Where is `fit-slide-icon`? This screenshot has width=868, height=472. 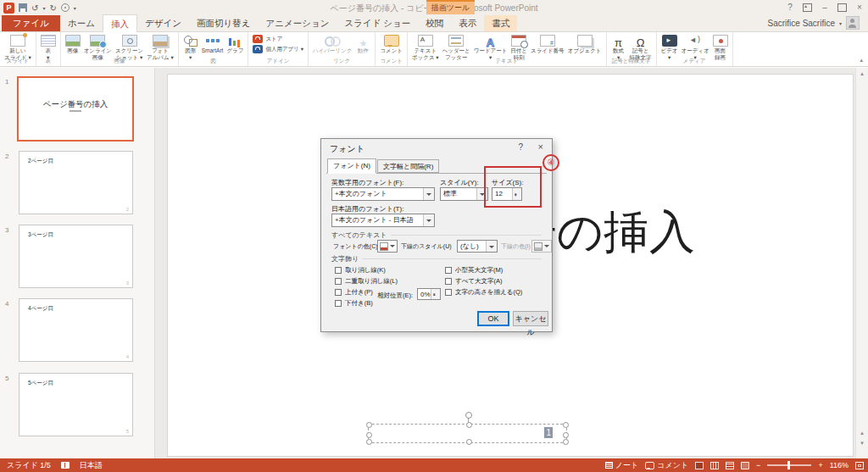
fit-slide-icon is located at coordinates (860, 466).